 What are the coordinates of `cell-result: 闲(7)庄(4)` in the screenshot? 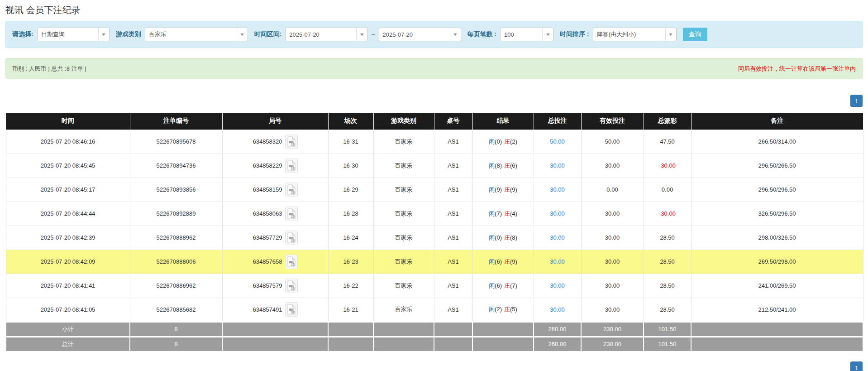 It's located at (503, 214).